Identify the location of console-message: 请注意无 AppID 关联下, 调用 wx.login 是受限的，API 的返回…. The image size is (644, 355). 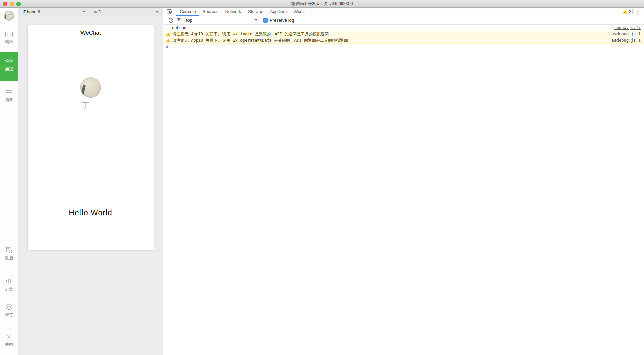
(250, 34).